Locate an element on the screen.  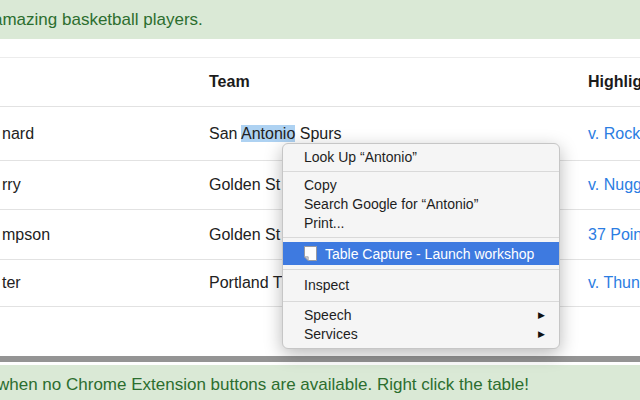
selected-text: Antonio is located at coordinates (268, 134).